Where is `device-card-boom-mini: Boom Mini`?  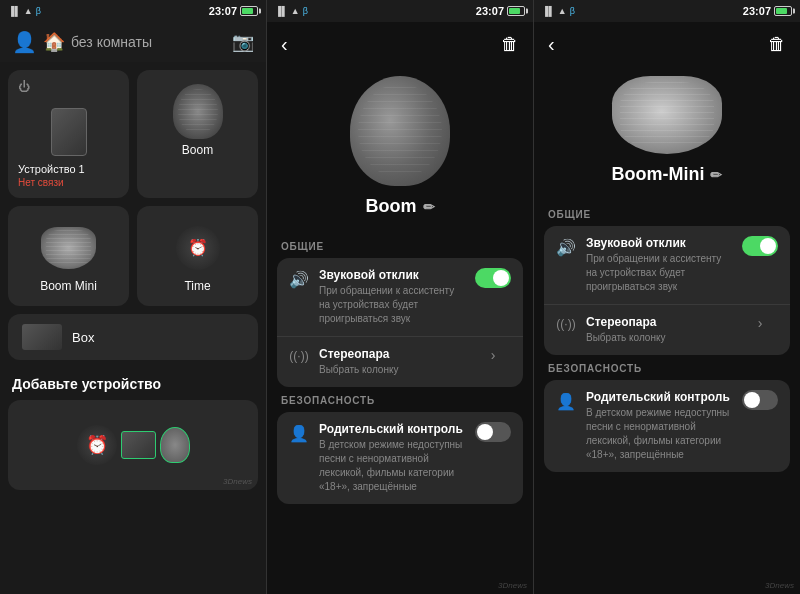 device-card-boom-mini: Boom Mini is located at coordinates (68, 256).